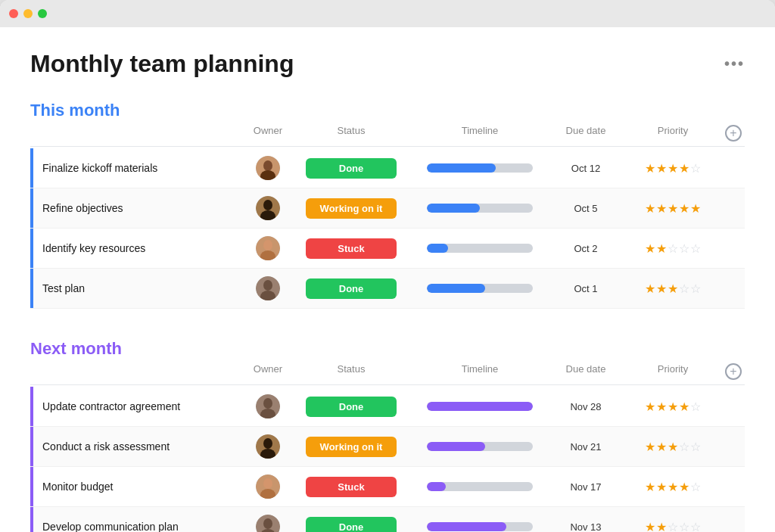 The width and height of the screenshot is (775, 532). Describe the element at coordinates (480, 133) in the screenshot. I see `col-header-timeline: Timeline` at that location.